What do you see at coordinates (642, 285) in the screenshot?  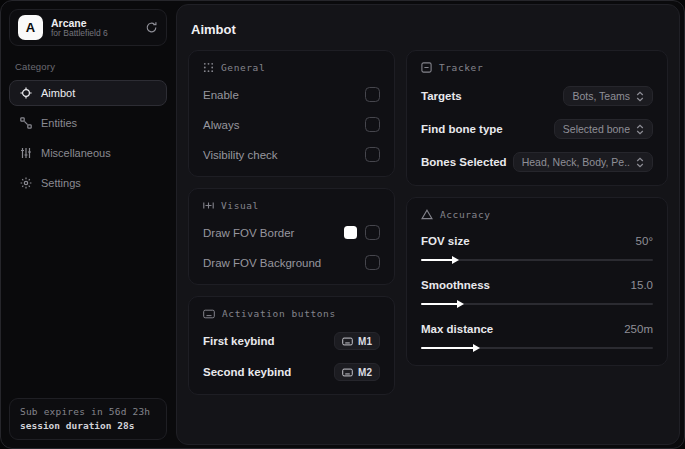 I see `slider-value: 15.0` at bounding box center [642, 285].